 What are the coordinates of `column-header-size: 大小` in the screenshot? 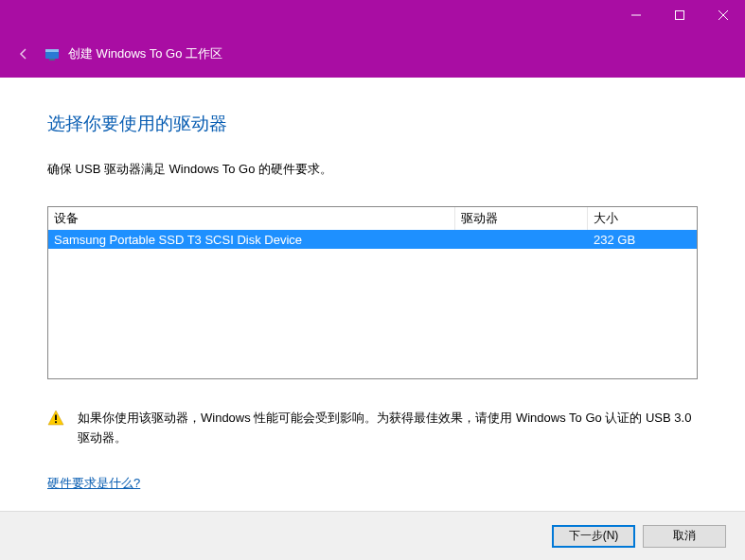 It's located at (642, 219).